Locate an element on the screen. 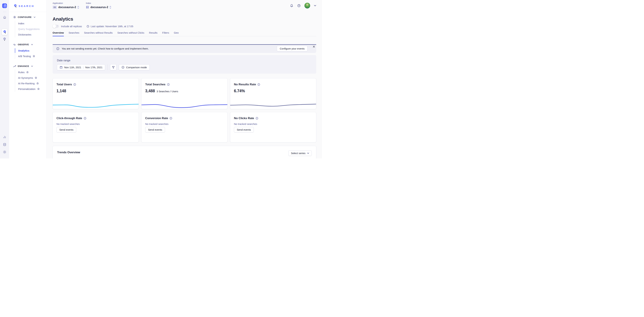 This screenshot has height=317, width=644. search-logo-icon is located at coordinates (16, 6).